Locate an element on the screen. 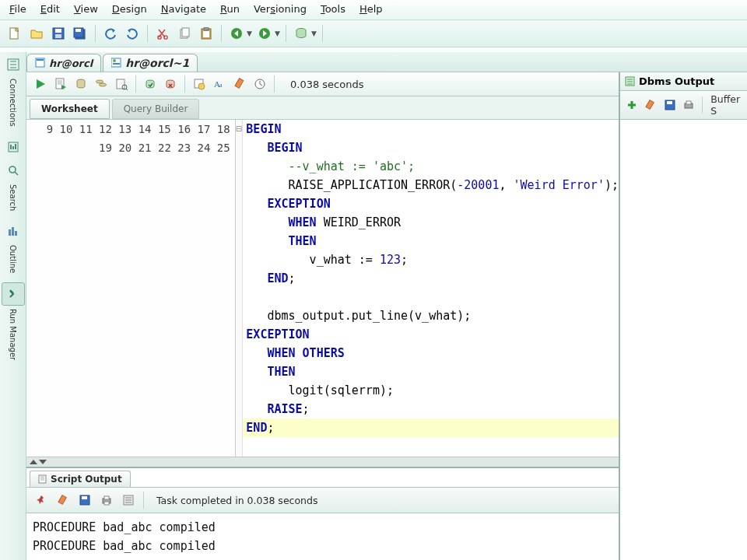  run-statement-button is located at coordinates (40, 84).